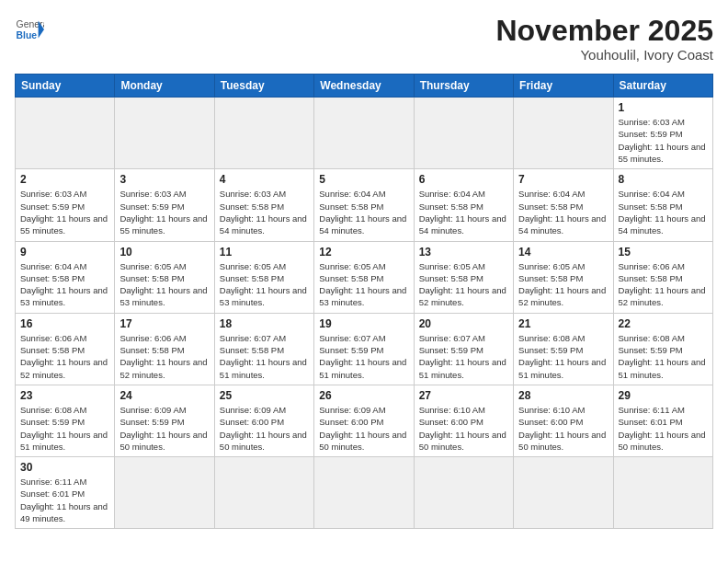 The image size is (728, 563). Describe the element at coordinates (64, 500) in the screenshot. I see `day-info: Sunrise: 6:11 AM Sunset: 6:01 PM Dayligh…` at that location.